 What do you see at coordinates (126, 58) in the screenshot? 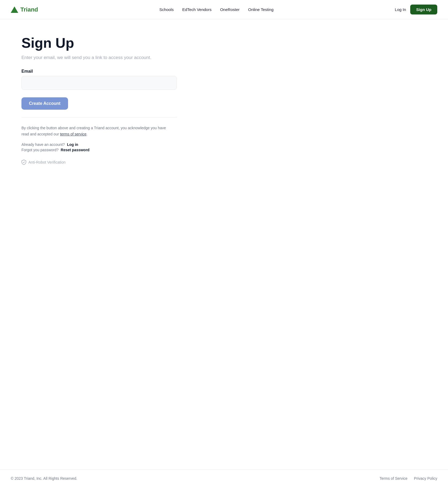
I see `page-subtitle: Enter your email, we will send you a lin…` at bounding box center [126, 58].